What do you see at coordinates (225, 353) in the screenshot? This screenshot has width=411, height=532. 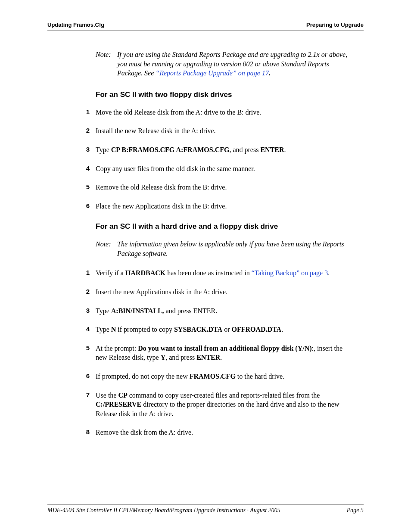 I see `step-item: 5At the prompt: Do you want to install f…` at bounding box center [225, 353].